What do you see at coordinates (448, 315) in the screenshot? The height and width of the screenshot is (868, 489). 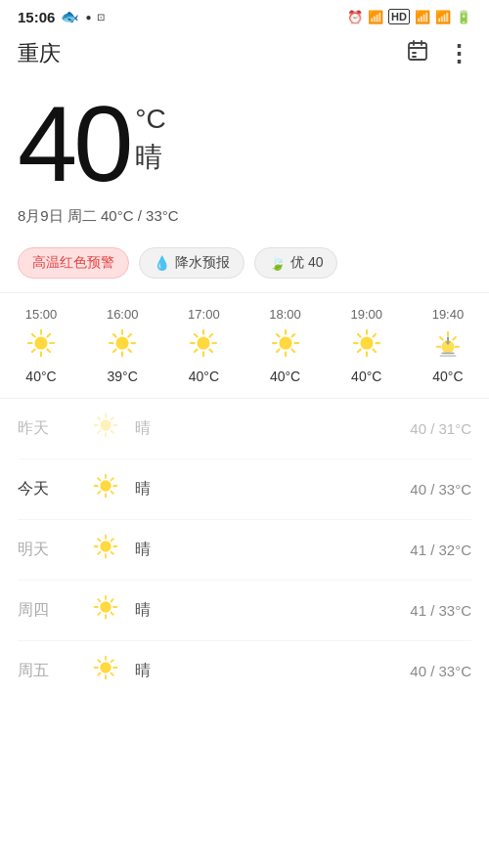 I see `hourly-time: 19:40` at bounding box center [448, 315].